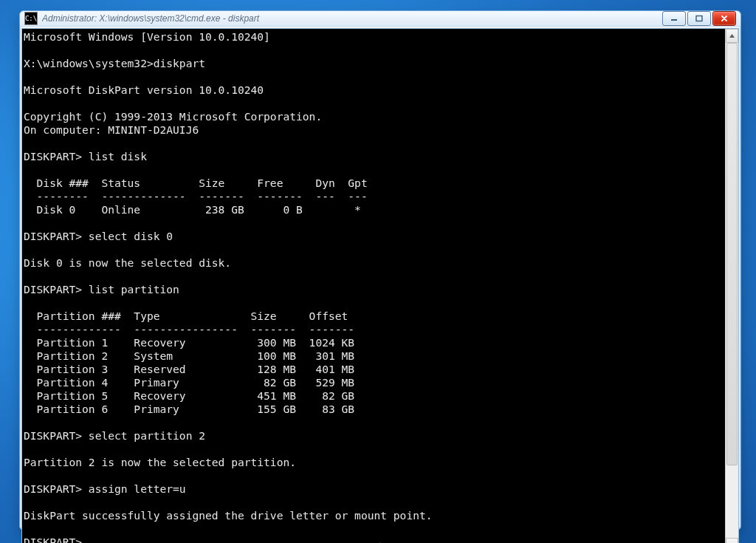 The image size is (756, 543). I want to click on maximize-button, so click(699, 18).